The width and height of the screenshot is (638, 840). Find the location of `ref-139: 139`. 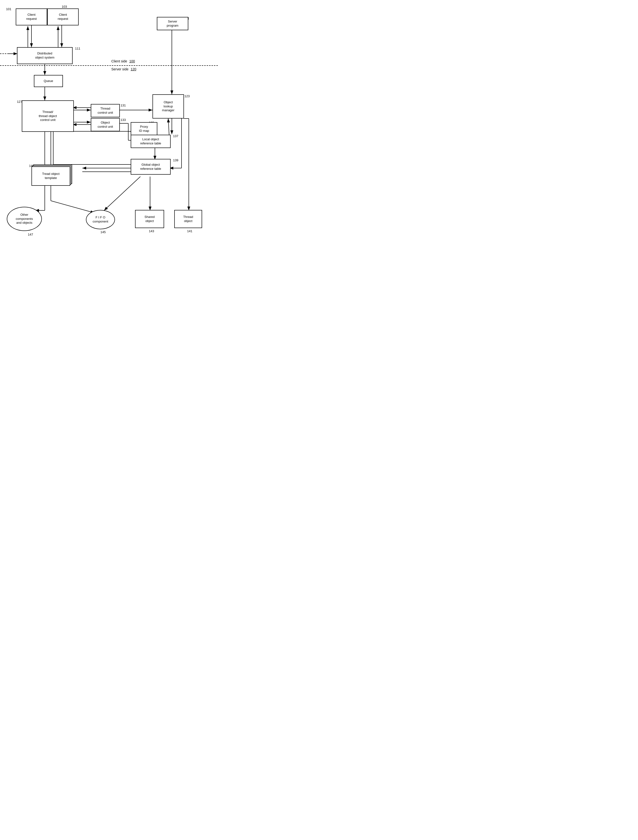

ref-139: 139 is located at coordinates (176, 160).